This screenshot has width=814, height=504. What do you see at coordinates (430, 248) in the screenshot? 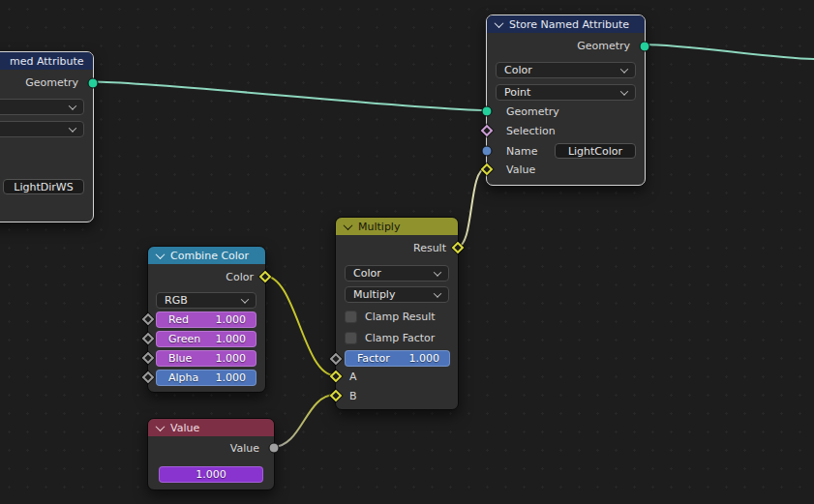
I see `output-label: Result` at bounding box center [430, 248].